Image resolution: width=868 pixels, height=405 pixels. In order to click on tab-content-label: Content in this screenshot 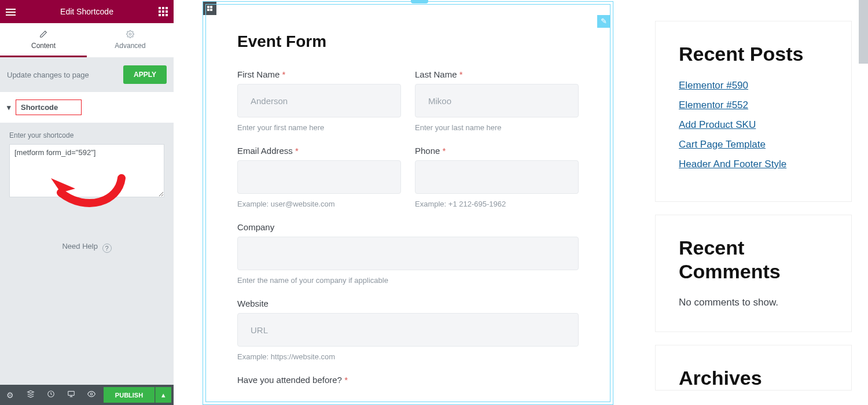, I will do `click(43, 46)`.